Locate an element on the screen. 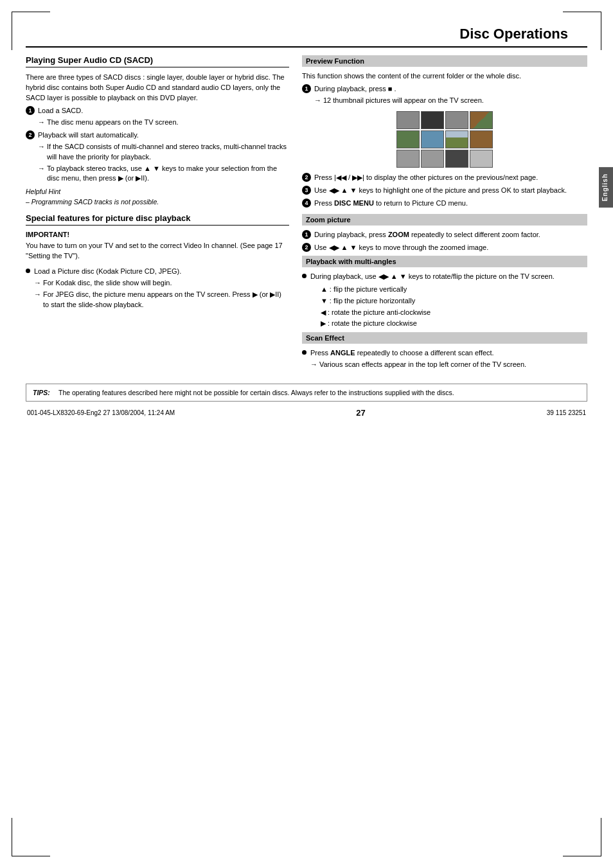 This screenshot has height=868, width=613. multiangle-content: During playback, use ◀▶ ▲ ▼ keys to rota… is located at coordinates (449, 301).